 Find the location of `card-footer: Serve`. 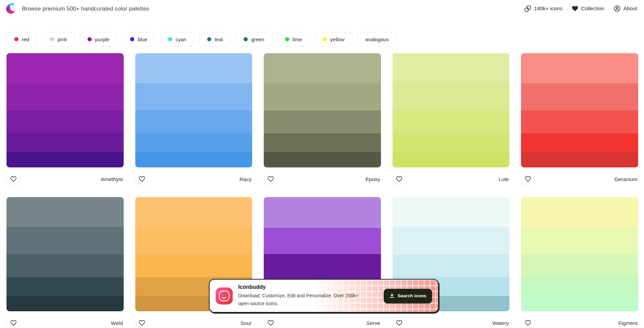

card-footer: Serve is located at coordinates (322, 320).